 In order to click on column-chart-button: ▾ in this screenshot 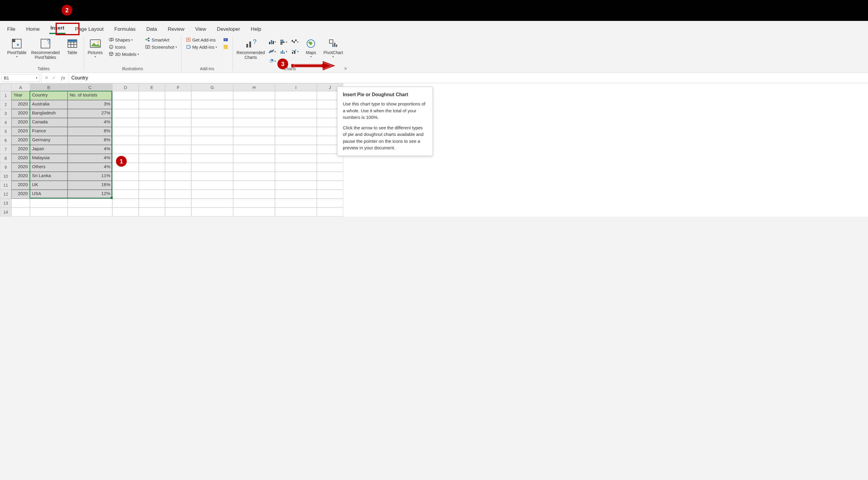, I will do `click(273, 42)`.